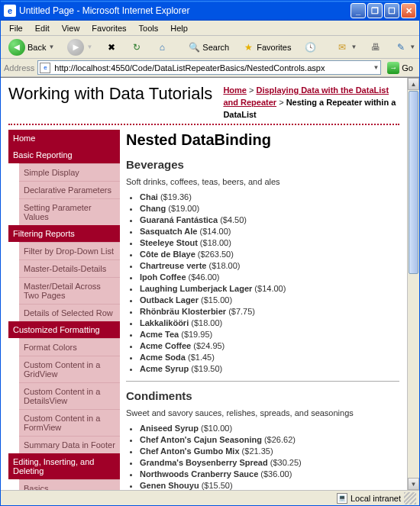 The image size is (420, 506). What do you see at coordinates (111, 47) in the screenshot?
I see `stop-button: ✖` at bounding box center [111, 47].